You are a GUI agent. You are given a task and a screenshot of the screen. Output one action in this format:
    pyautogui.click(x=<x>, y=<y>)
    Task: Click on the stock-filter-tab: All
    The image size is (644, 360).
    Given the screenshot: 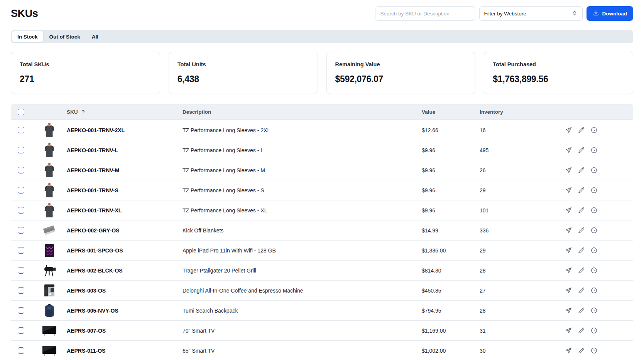 What is the action you would take?
    pyautogui.click(x=95, y=37)
    